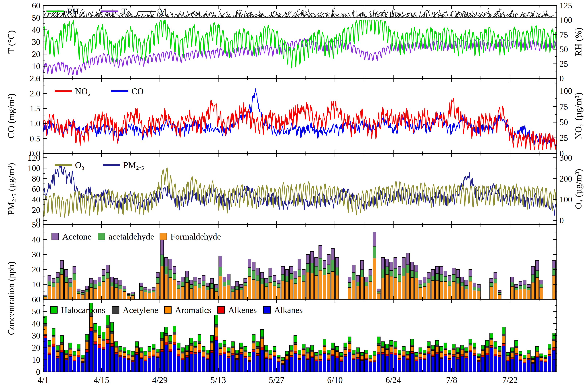 This screenshot has height=385, width=588. What do you see at coordinates (11, 116) in the screenshot?
I see `axis-title-gases-co-no2-left: CO (mg/m³)` at bounding box center [11, 116].